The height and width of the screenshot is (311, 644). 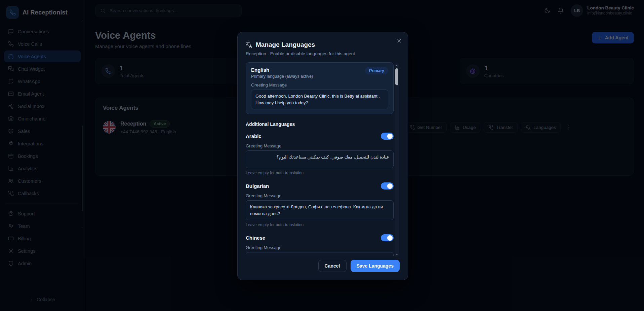 What do you see at coordinates (323, 54) in the screenshot?
I see `modal-subtitle: Reception - Enable or disable languages …` at bounding box center [323, 54].